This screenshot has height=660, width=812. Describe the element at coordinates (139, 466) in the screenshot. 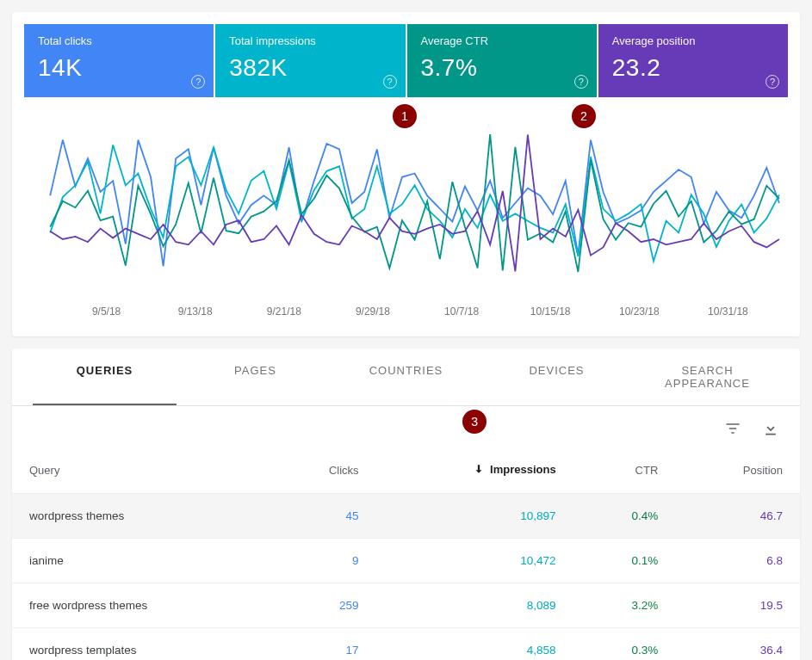

I see `col-query: Query` at that location.